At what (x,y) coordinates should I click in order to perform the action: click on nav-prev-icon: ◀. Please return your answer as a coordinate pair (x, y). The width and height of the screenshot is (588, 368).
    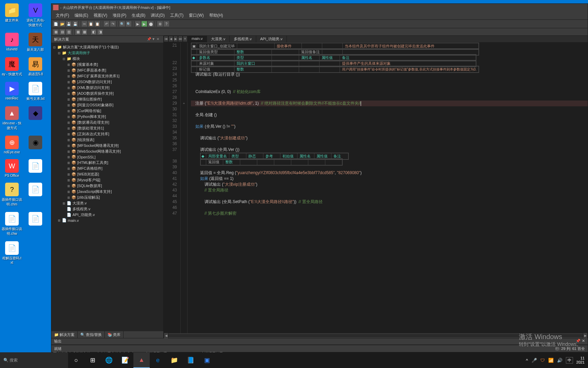
    Looking at the image, I should click on (171, 39).